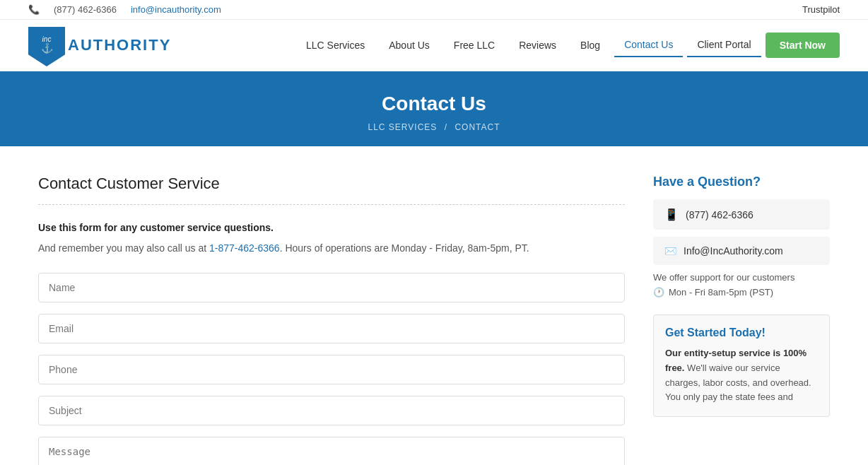 This screenshot has height=465, width=868. Describe the element at coordinates (741, 215) in the screenshot. I see `phone-card: 📱 (877) 462-6366` at that location.